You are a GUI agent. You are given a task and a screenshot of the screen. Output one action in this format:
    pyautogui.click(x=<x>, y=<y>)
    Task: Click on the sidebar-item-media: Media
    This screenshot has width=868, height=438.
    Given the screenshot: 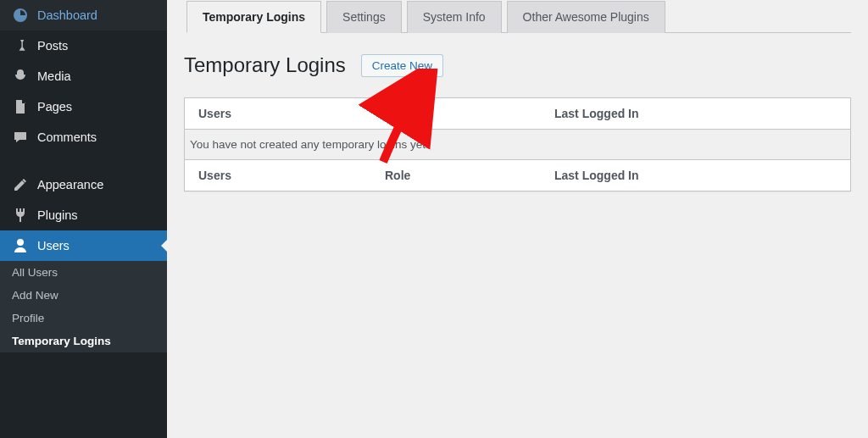 What is the action you would take?
    pyautogui.click(x=83, y=76)
    